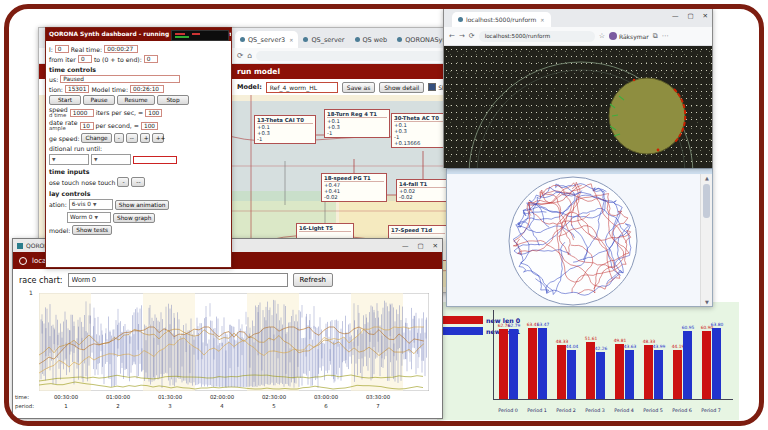  Describe the element at coordinates (158, 138) in the screenshot. I see `speed-plus2-button: ++` at that location.